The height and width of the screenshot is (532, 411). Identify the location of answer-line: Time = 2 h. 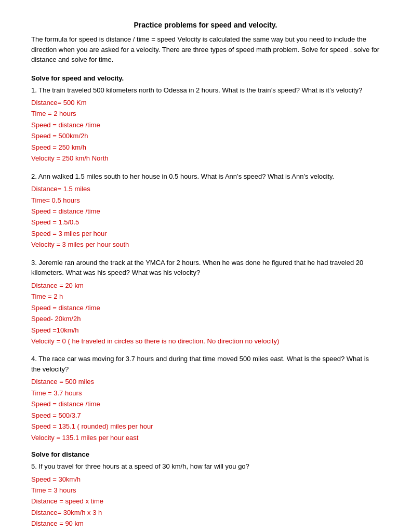
(206, 296).